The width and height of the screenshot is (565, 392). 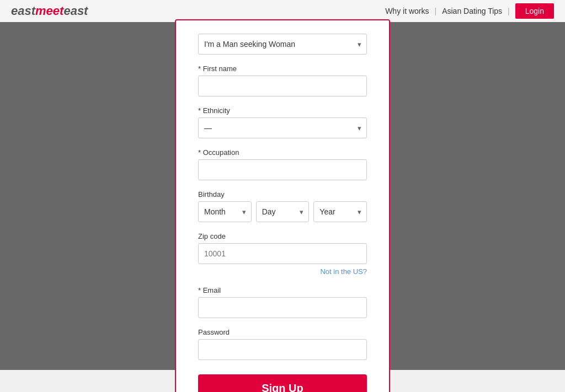 I want to click on not-in-us-link: Not in the US?, so click(x=343, y=271).